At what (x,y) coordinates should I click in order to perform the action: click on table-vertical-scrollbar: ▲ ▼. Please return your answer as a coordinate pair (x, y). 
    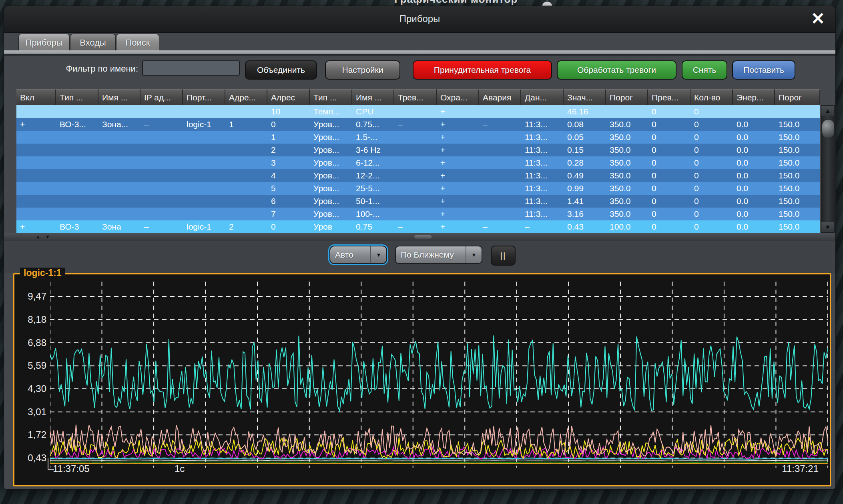
    Looking at the image, I should click on (828, 169).